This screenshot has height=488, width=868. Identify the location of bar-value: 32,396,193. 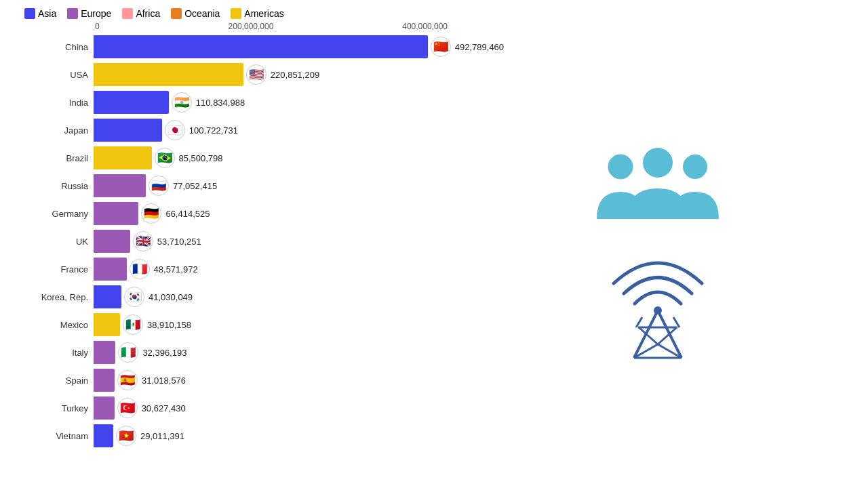
(164, 352).